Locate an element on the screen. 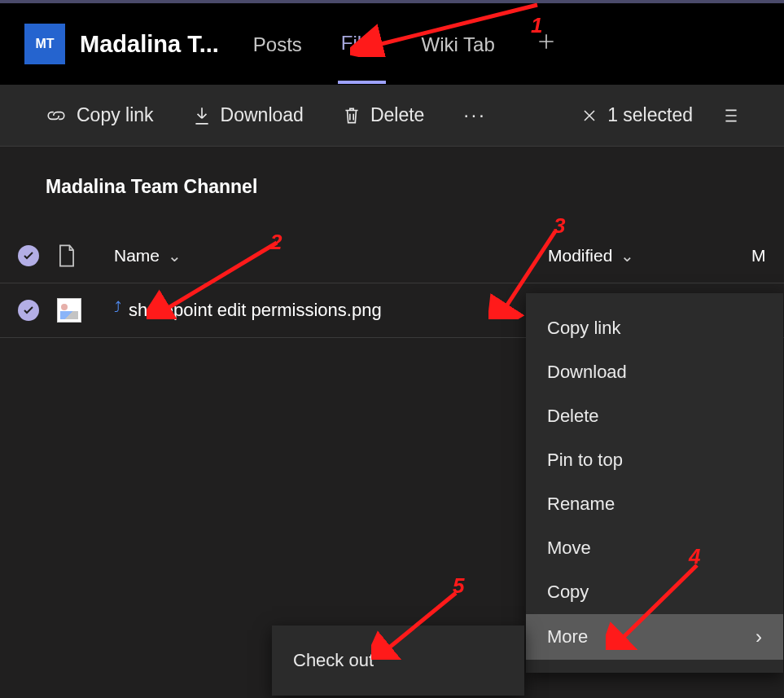  annotation-label-5: 5 is located at coordinates (458, 586).